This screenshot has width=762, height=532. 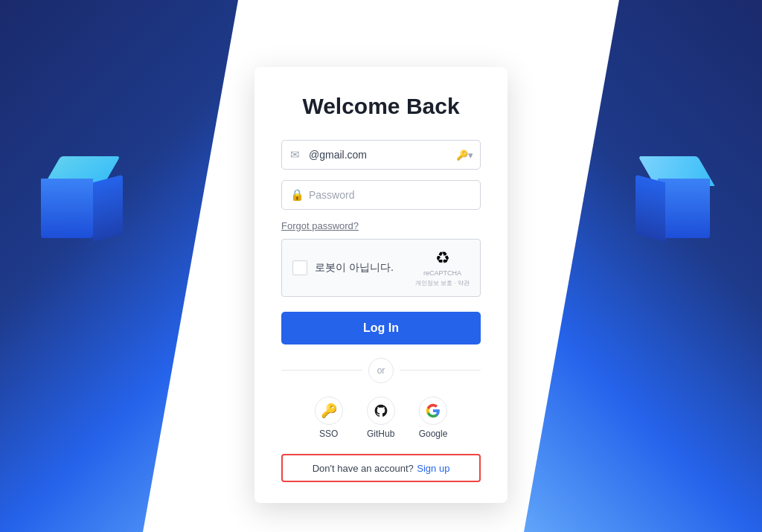 I want to click on vultr-logo-icon, so click(x=345, y=33).